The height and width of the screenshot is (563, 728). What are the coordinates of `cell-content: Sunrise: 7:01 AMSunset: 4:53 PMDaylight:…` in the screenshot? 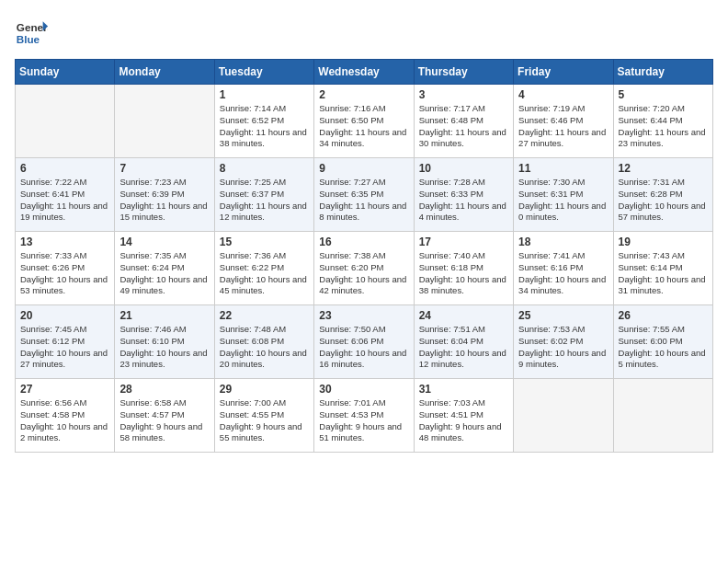 It's located at (364, 421).